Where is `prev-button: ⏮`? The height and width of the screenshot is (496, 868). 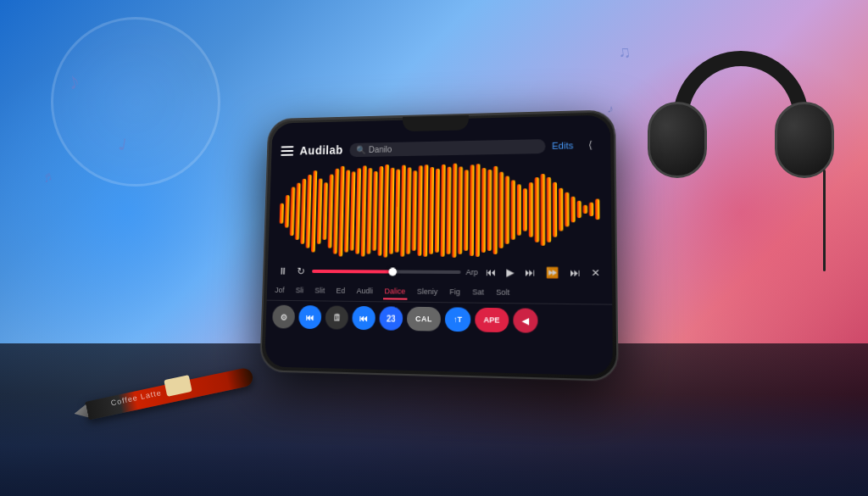 prev-button: ⏮ is located at coordinates (364, 317).